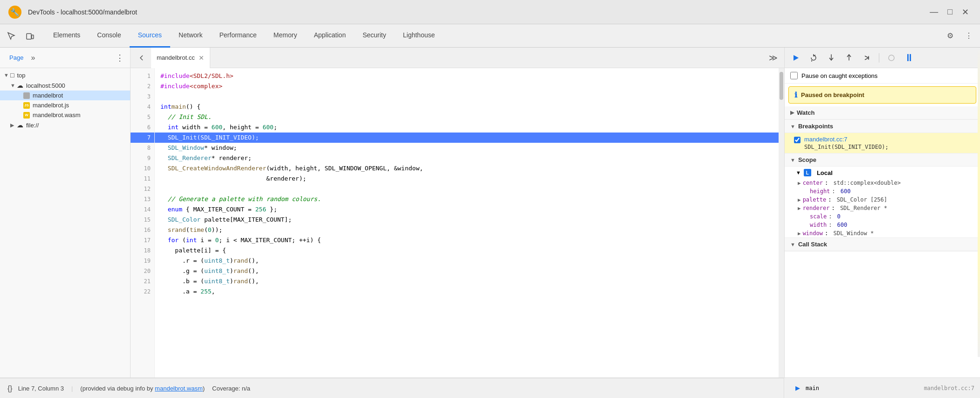  I want to click on back-forward-button, so click(142, 58).